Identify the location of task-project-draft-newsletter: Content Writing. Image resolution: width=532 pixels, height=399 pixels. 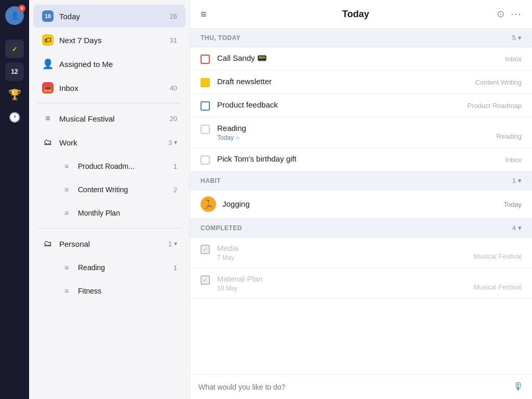
(499, 83).